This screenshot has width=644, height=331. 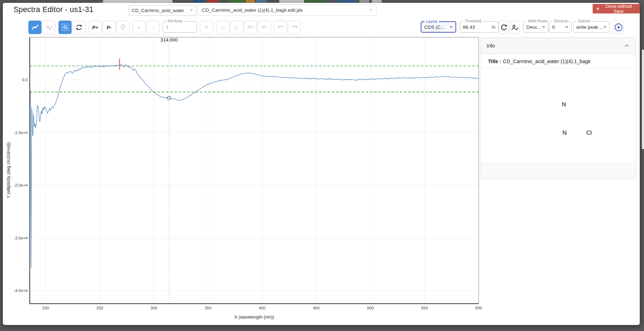 What do you see at coordinates (79, 27) in the screenshot?
I see `reset-zoom-icon` at bounding box center [79, 27].